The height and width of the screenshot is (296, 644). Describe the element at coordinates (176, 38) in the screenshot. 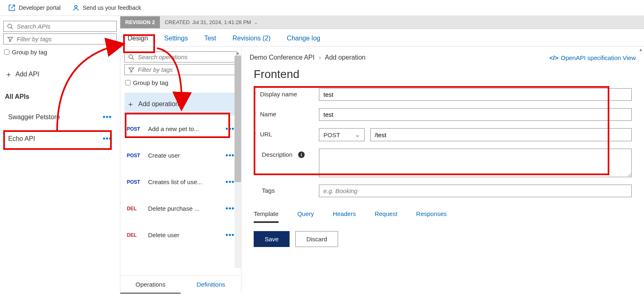

I see `tab-settings: Settings` at that location.